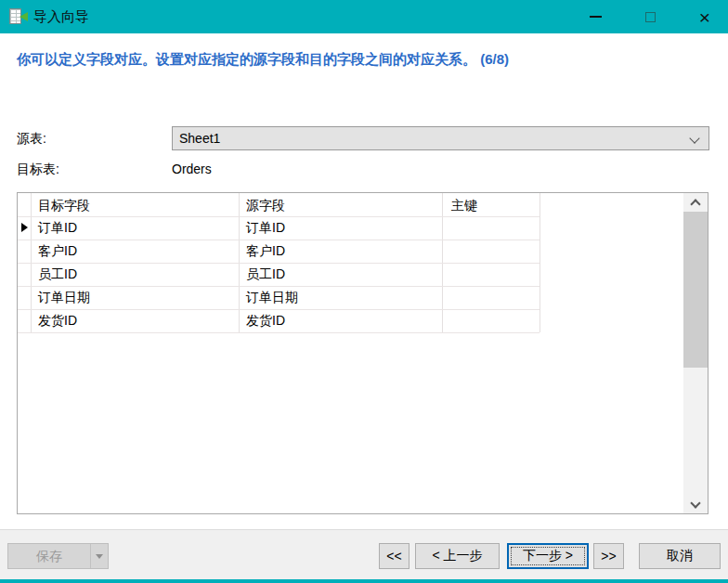  I want to click on instruction-text: 你可以定义字段对应。设置对应指定的源字段和目的字段之间的对应关系。, so click(247, 59).